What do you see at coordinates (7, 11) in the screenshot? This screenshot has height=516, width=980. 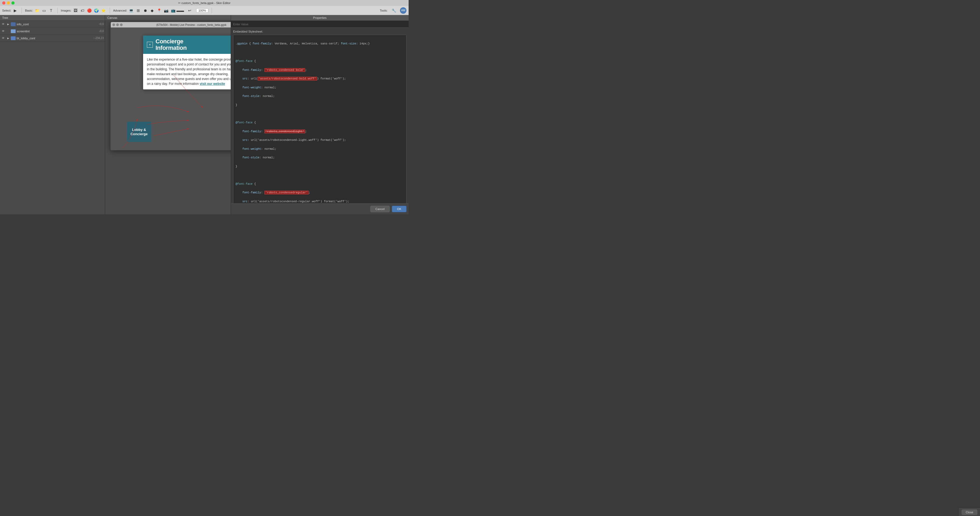 I see `select-label: Select:` at bounding box center [7, 11].